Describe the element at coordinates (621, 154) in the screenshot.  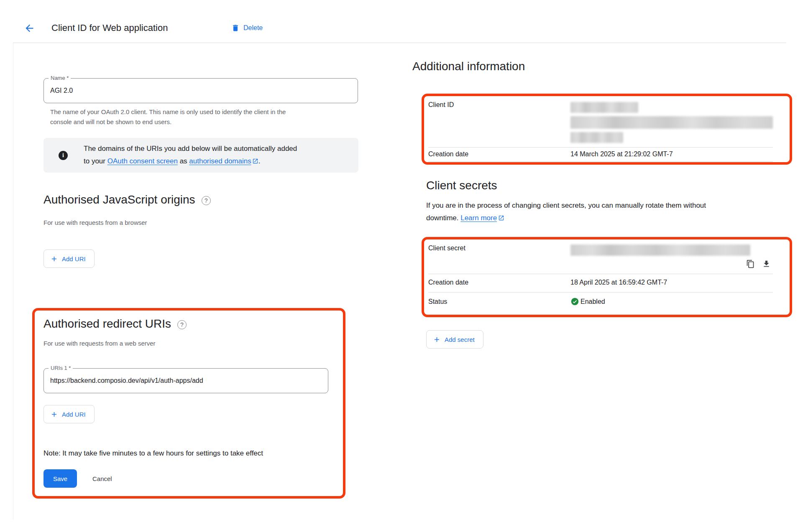
I see `creation-date-value: 14 March 2025 at 21:29:02 GMT-7` at that location.